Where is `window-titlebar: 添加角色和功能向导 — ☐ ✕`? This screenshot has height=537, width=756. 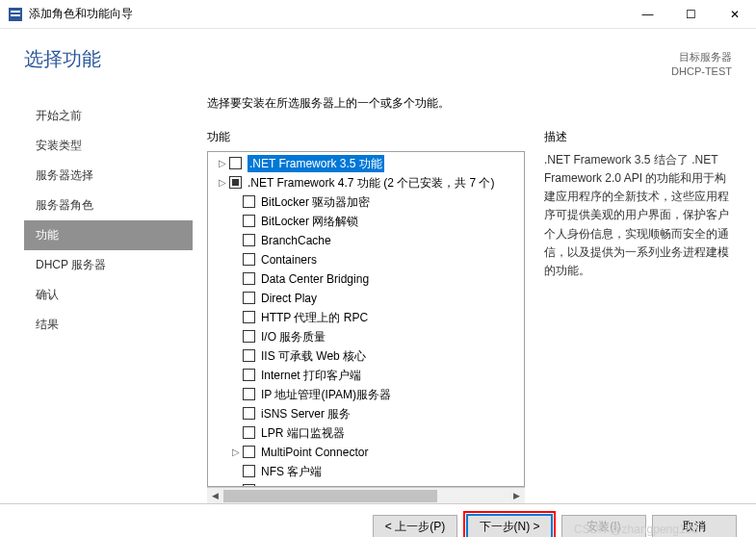
window-titlebar: 添加角色和功能向导 — ☐ ✕ is located at coordinates (378, 14).